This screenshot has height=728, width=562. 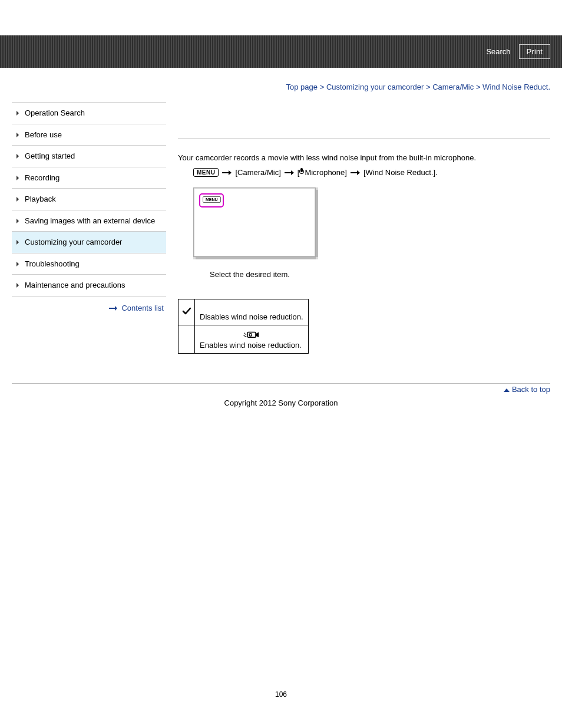 What do you see at coordinates (498, 52) in the screenshot?
I see `search-link: Search` at bounding box center [498, 52].